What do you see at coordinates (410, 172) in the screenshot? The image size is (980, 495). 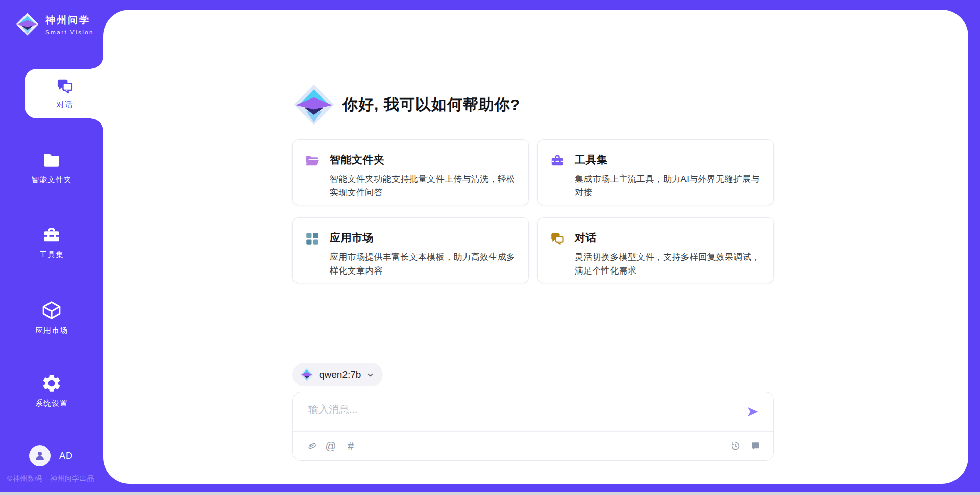 I see `card-smart-folder: 智能文件夹 智能文件夹功能支持批量文件上传与清洗，轻松实现文件问答` at bounding box center [410, 172].